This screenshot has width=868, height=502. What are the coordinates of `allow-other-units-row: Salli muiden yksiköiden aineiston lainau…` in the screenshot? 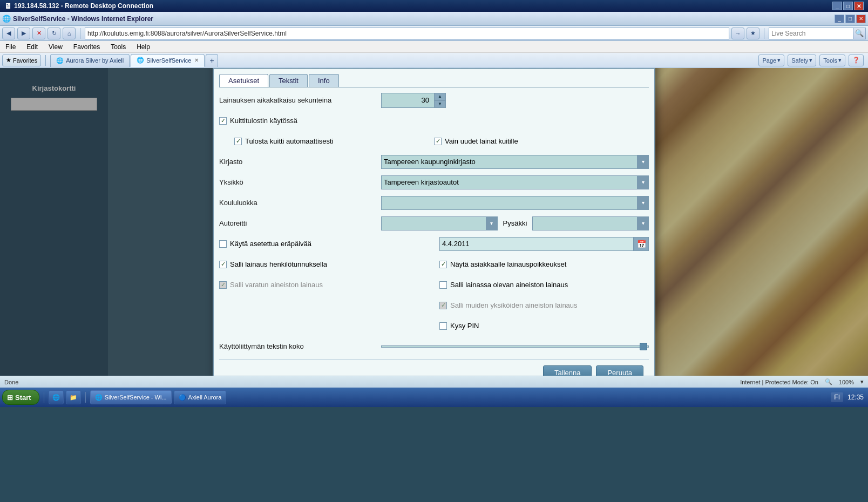 It's located at (544, 306).